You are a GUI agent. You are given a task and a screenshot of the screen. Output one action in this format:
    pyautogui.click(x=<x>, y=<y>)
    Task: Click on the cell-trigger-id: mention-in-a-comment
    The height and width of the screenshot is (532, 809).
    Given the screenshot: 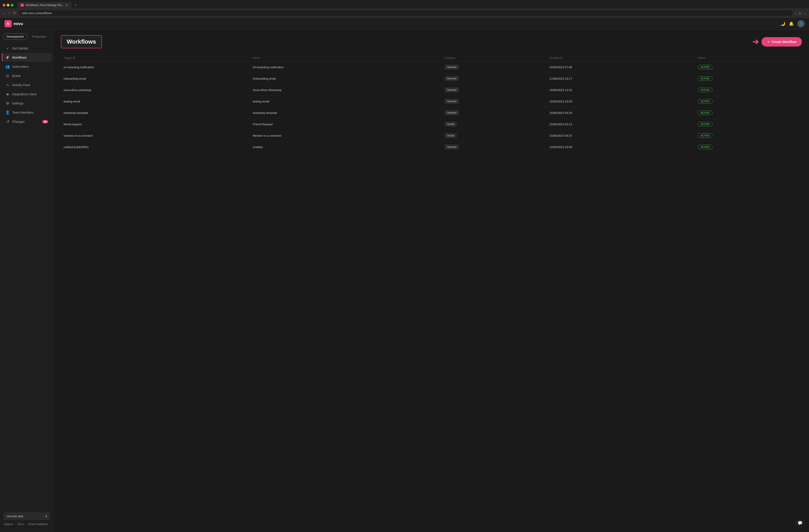 What is the action you would take?
    pyautogui.click(x=156, y=136)
    